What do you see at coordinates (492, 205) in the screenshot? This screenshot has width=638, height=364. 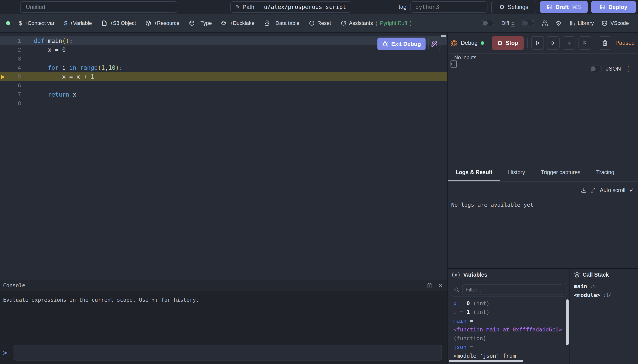 I see `no-logs-text: No logs are available yet` at bounding box center [492, 205].